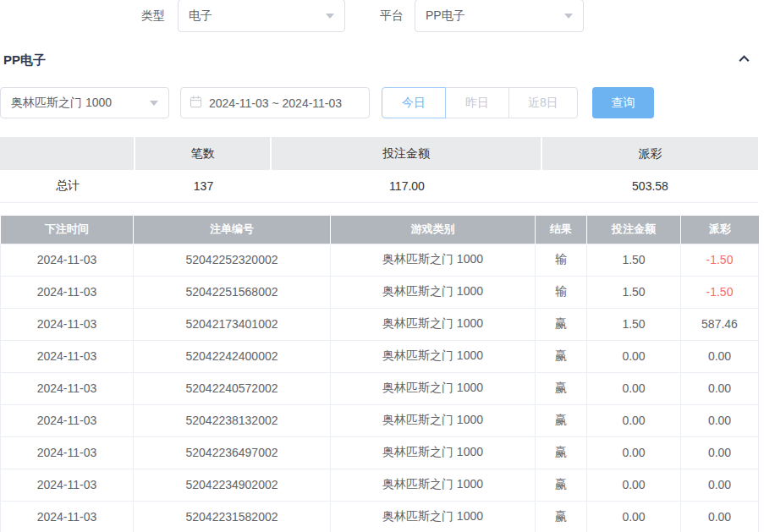 The width and height of the screenshot is (764, 532). I want to click on game-select: 奥林匹斯之门 1000, so click(85, 103).